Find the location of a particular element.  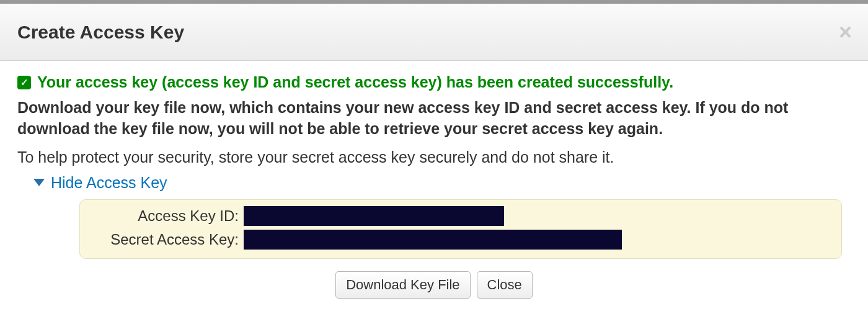

button-row: Download Key File Close is located at coordinates (434, 285).